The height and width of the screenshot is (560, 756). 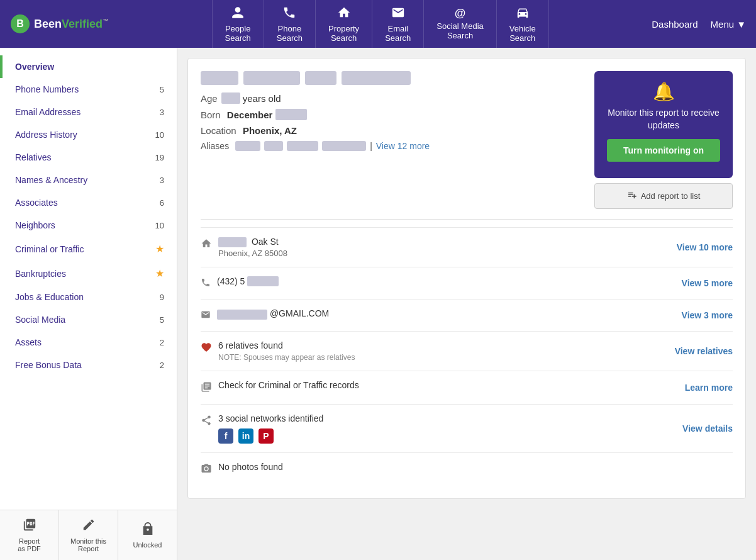 I want to click on social-count: 3 social networks identified, so click(x=444, y=418).